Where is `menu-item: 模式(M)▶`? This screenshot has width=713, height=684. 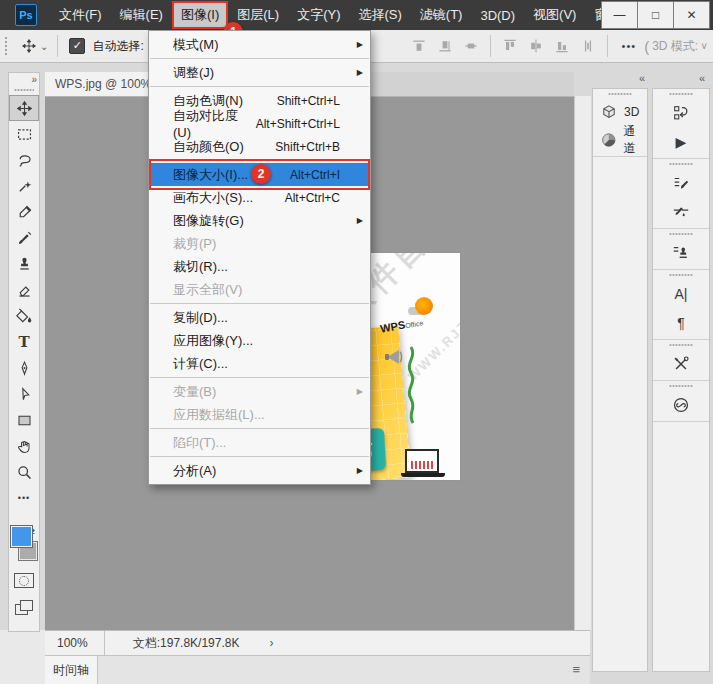 menu-item: 模式(M)▶ is located at coordinates (260, 44).